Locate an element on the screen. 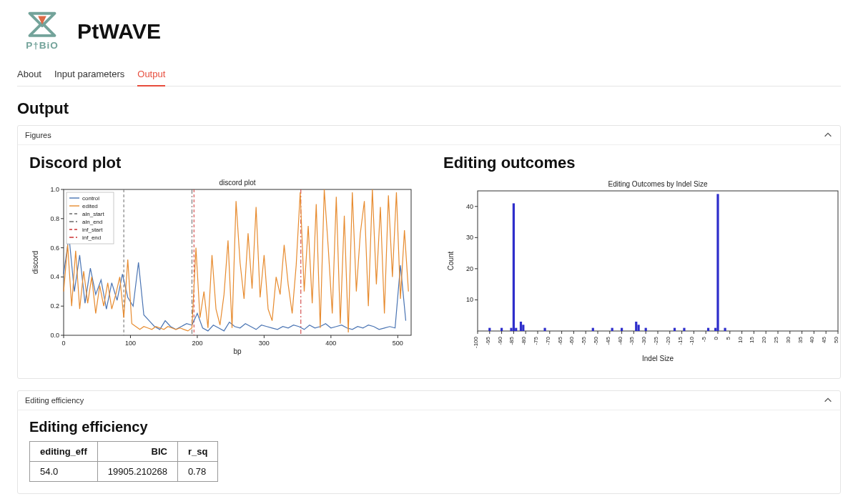  discord-title: Discord plot is located at coordinates (222, 163).